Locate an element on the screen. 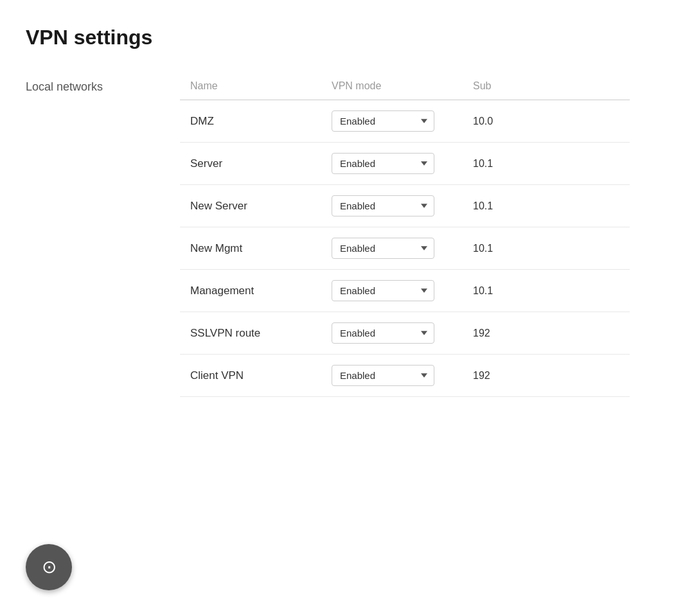 The width and height of the screenshot is (694, 616). row-vpn-mode-cell-3: EnabledDisabled is located at coordinates (402, 248).